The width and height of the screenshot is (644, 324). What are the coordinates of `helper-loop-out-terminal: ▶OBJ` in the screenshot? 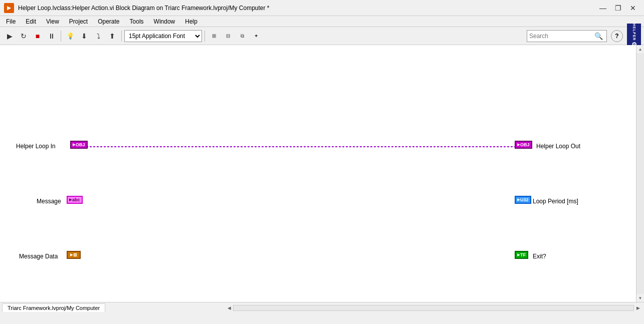 It's located at (523, 145).